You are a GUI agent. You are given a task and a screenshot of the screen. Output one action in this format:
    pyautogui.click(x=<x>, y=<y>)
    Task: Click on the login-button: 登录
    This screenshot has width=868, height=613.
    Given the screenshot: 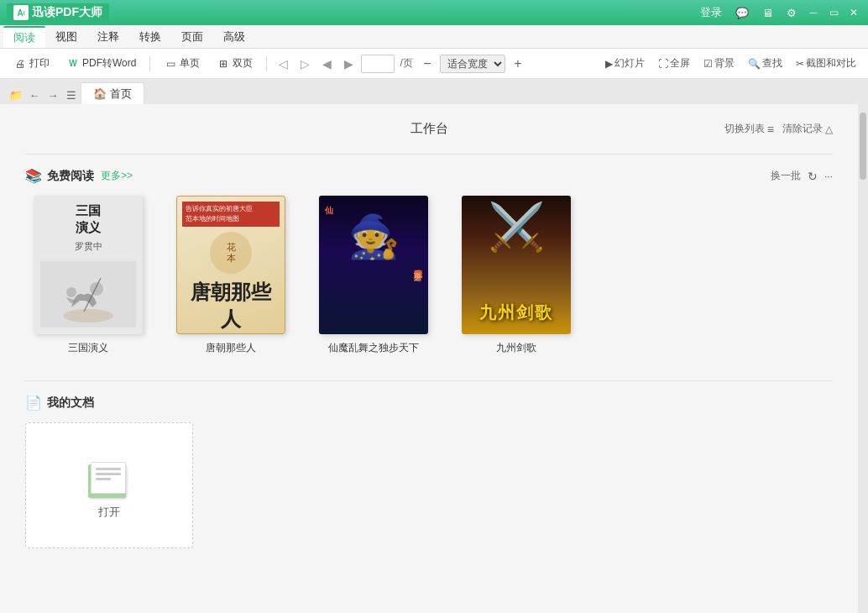 What is the action you would take?
    pyautogui.click(x=711, y=13)
    